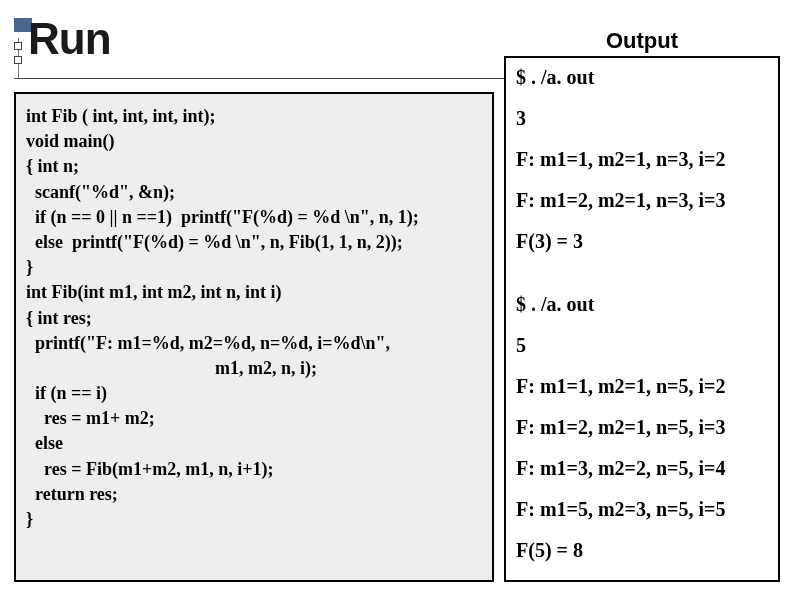 Image resolution: width=794 pixels, height=595 pixels. What do you see at coordinates (642, 160) in the screenshot?
I see `output-line: F: m1=1, m2=1, n=3, i=2` at bounding box center [642, 160].